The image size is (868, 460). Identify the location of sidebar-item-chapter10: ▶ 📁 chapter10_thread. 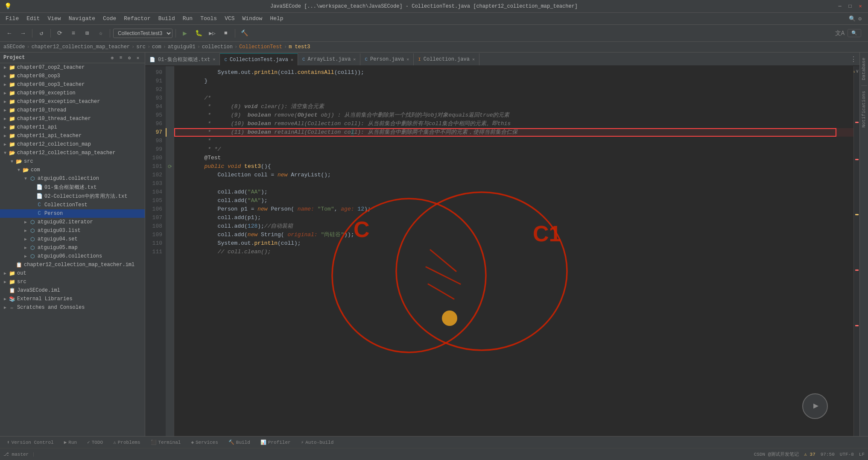
(73, 110).